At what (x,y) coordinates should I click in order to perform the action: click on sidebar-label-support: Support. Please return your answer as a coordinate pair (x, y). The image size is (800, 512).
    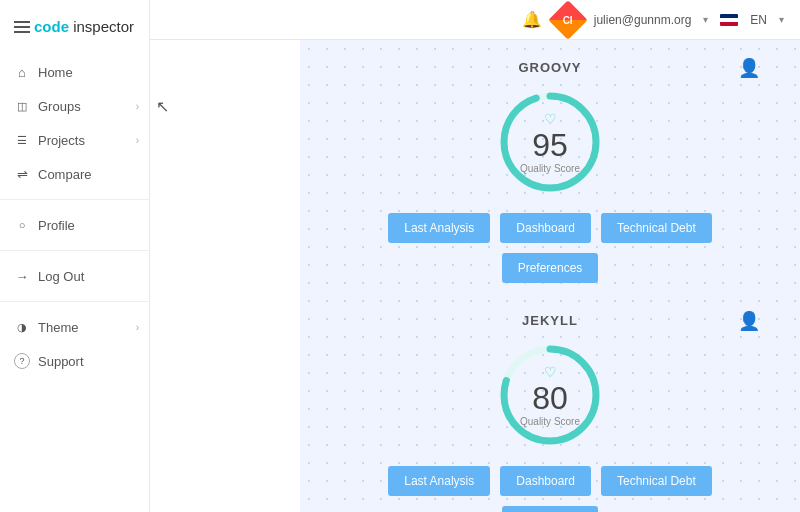
    Looking at the image, I should click on (61, 362).